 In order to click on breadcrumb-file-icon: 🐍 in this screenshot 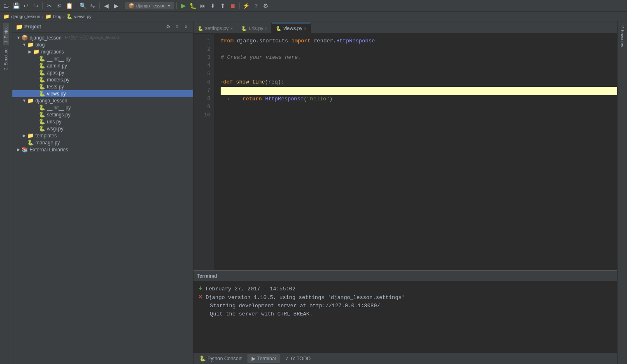, I will do `click(69, 16)`.